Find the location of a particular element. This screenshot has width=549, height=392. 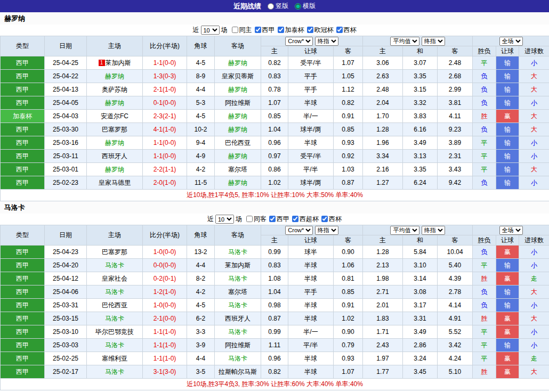

home-team-cell: 赫罗纳 is located at coordinates (115, 77).